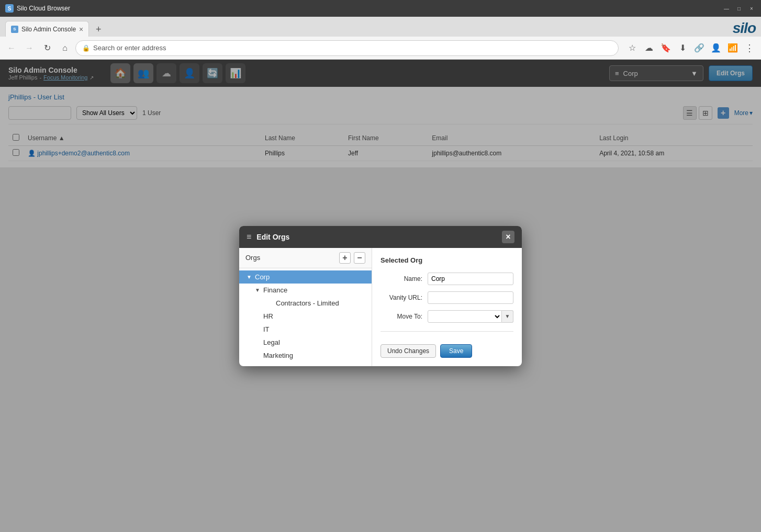 The image size is (761, 532). What do you see at coordinates (249, 237) in the screenshot?
I see `modal-header-icon: ≡` at bounding box center [249, 237].